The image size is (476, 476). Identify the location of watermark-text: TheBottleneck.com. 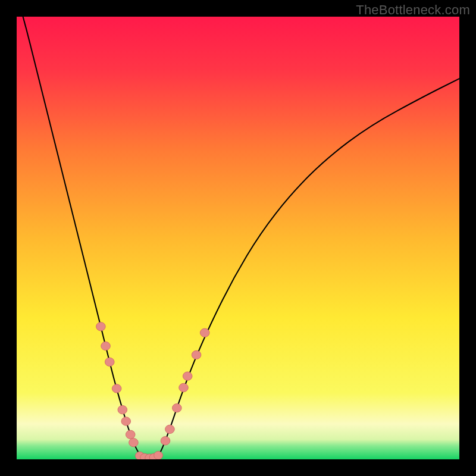
(413, 10).